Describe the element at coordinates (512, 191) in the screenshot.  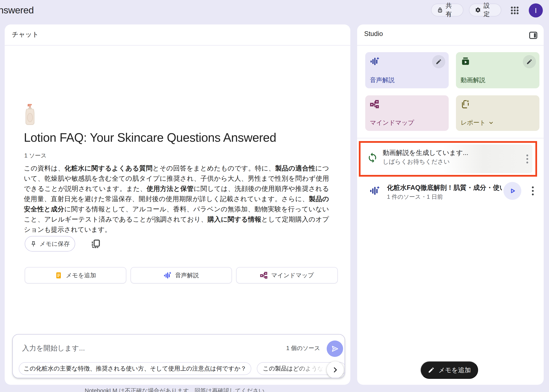
I see `play-button` at that location.